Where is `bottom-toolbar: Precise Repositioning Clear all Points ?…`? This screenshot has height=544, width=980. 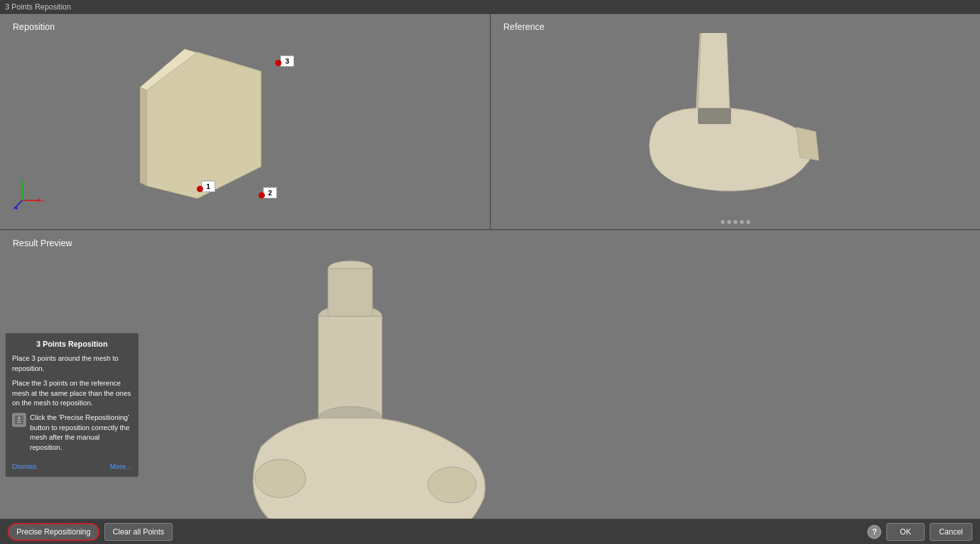 bottom-toolbar: Precise Repositioning Clear all Points ?… is located at coordinates (490, 531).